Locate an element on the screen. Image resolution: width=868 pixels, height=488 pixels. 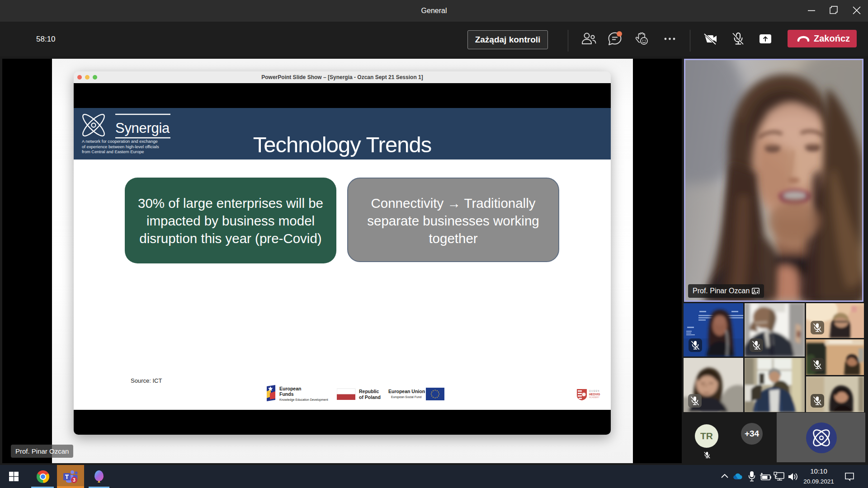
svg-text:from Central and Eastern Europ: from Central and Eastern Europe is located at coordinates (113, 152).